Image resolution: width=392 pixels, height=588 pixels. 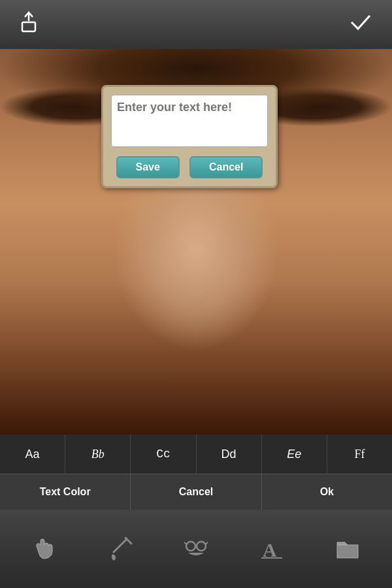 I want to click on hand-icon, so click(x=44, y=549).